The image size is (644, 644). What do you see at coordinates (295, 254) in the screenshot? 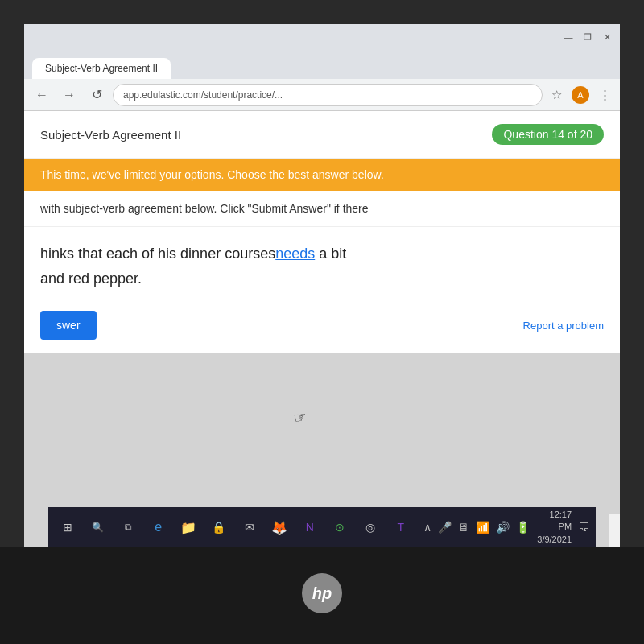
I see `question-highlighted-word: needs` at bounding box center [295, 254].